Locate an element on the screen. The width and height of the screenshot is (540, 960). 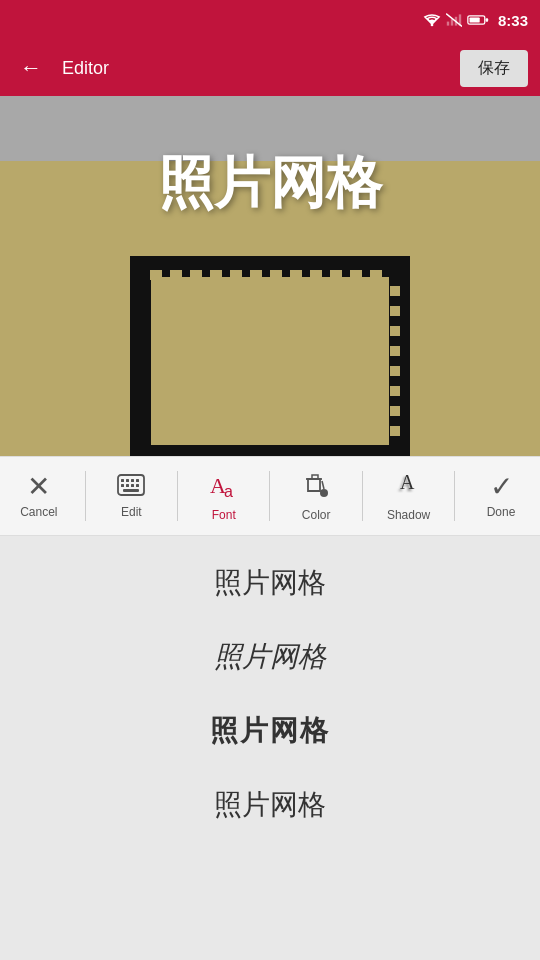
toolbar: ✕ Cancel Edit A a is located at coordinates (270, 496).